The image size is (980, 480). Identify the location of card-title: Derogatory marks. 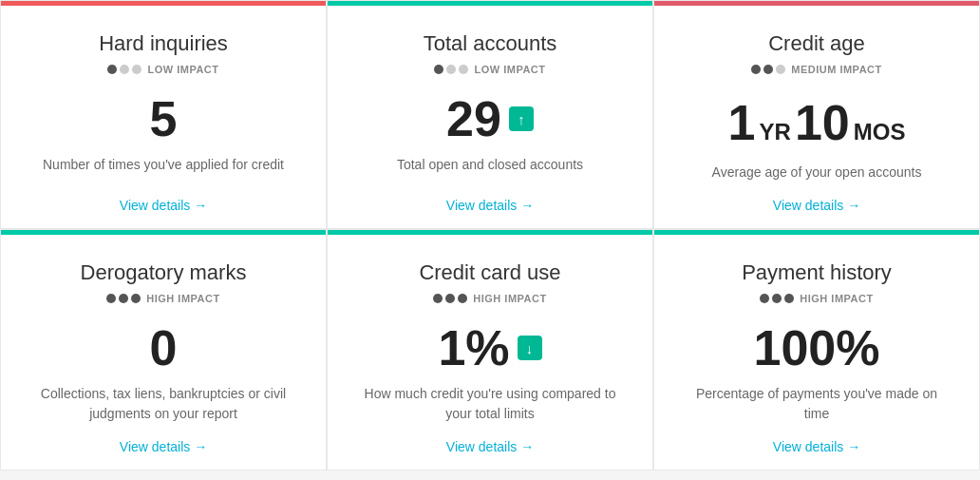
(163, 273).